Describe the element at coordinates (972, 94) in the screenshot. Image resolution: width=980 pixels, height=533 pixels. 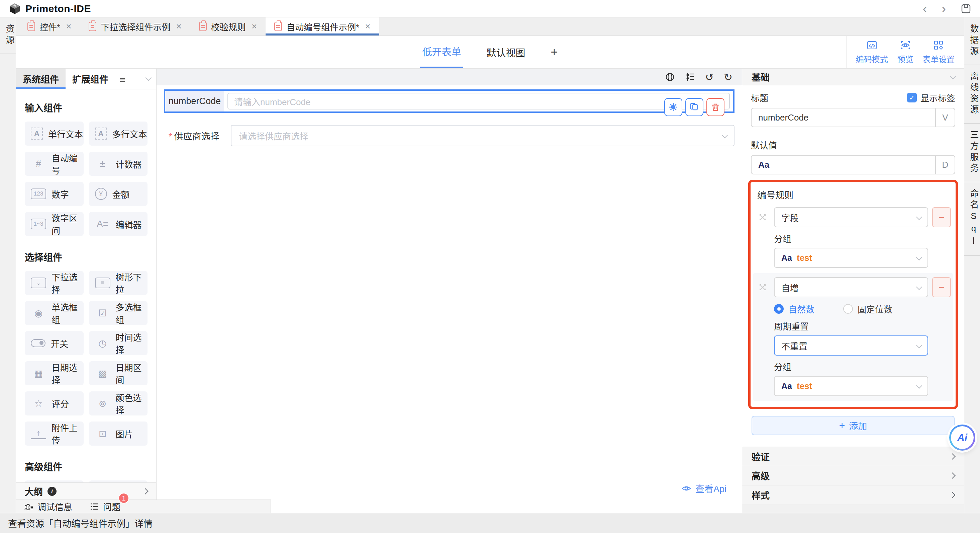
I see `rail-item-offline-resources: 离线资源` at that location.